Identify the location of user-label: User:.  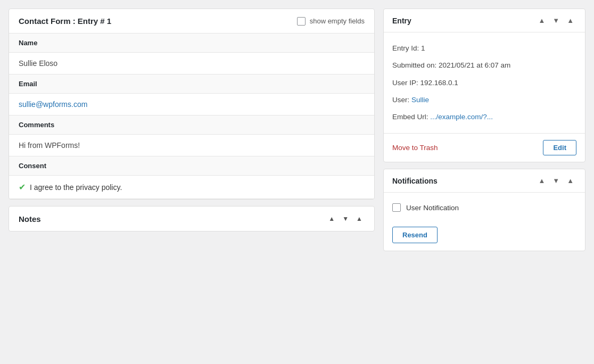
(402, 100).